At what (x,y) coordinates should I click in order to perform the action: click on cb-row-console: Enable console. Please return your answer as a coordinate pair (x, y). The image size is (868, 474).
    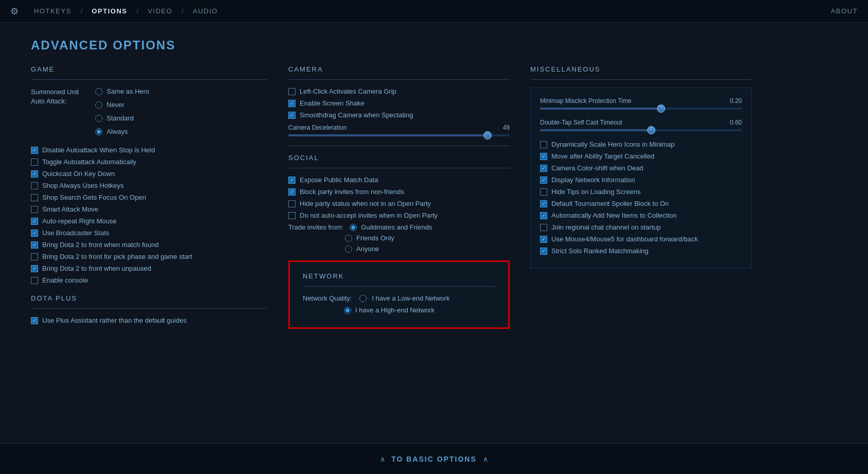
    Looking at the image, I should click on (149, 280).